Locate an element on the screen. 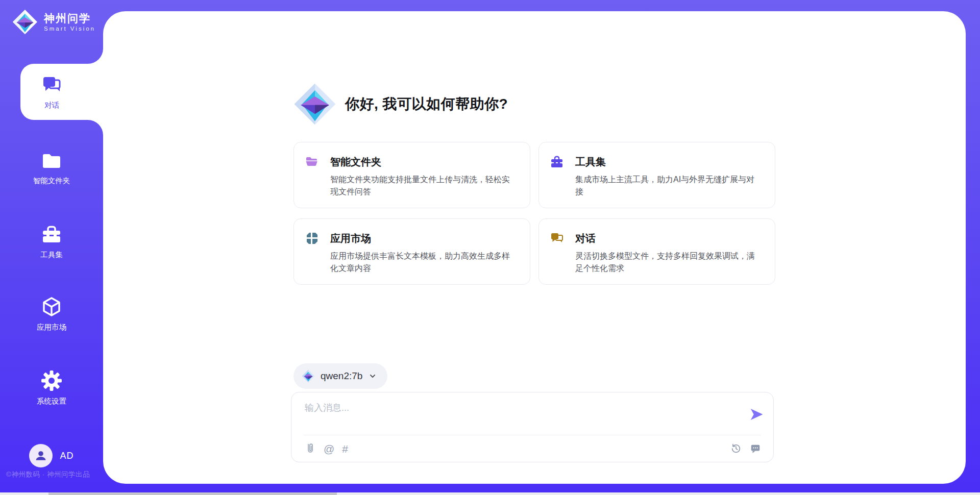 The image size is (980, 495). card-title: 智能文件夹 is located at coordinates (356, 162).